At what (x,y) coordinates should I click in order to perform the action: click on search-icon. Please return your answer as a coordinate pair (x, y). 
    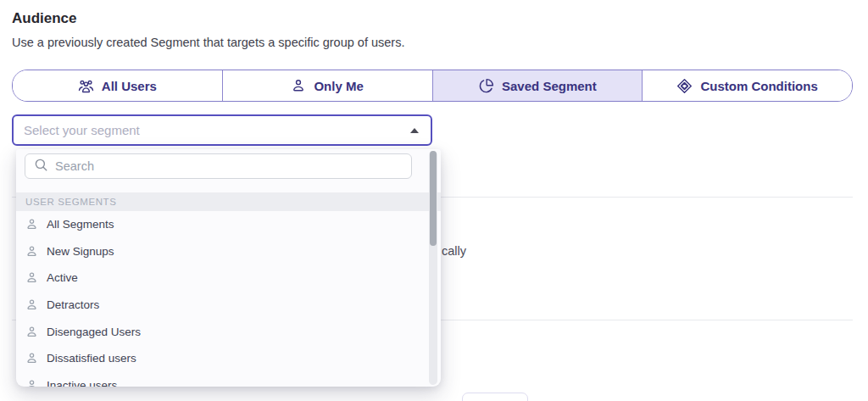
    Looking at the image, I should click on (41, 166).